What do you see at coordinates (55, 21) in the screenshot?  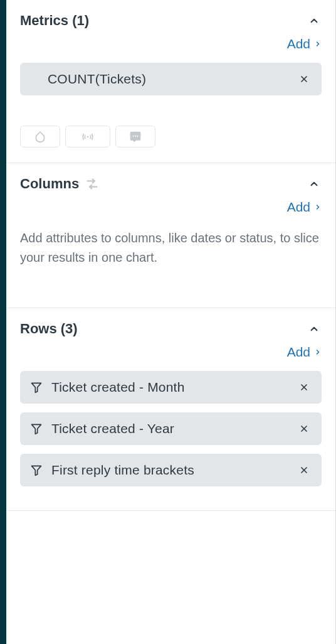 I see `metrics-title: Metrics (1)` at bounding box center [55, 21].